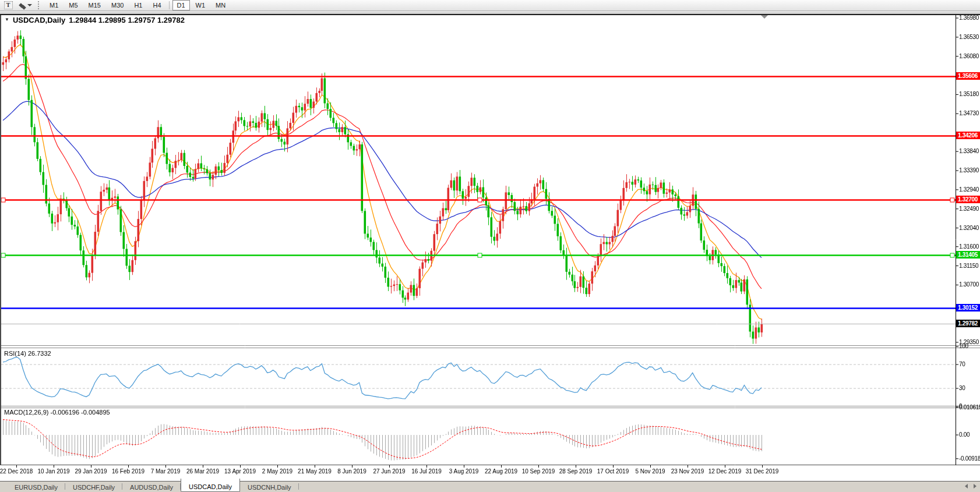 This screenshot has width=980, height=492. Describe the element at coordinates (94, 5) in the screenshot. I see `timeframe-button-m15: M15` at that location.